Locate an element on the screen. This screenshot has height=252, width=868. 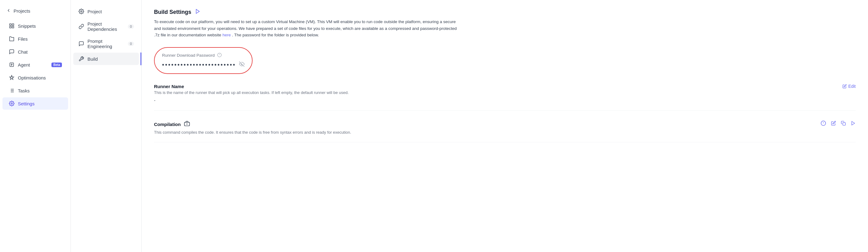
agent-beta-badge: Beta is located at coordinates (57, 65).